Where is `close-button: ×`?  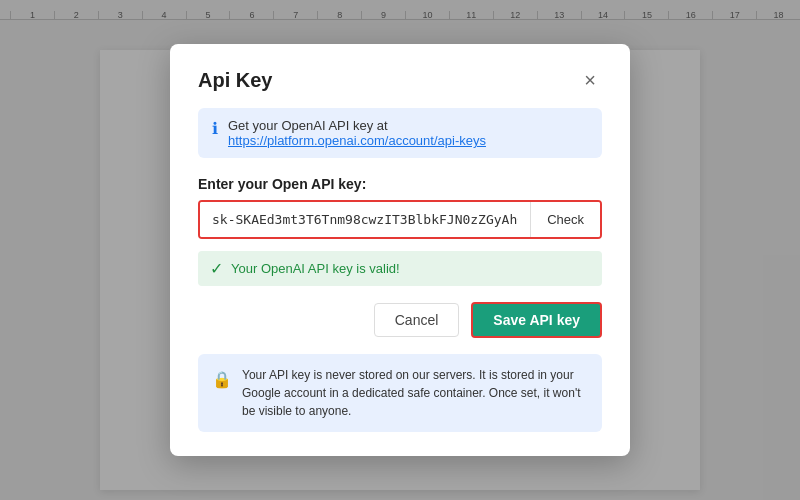
close-button: × is located at coordinates (590, 80).